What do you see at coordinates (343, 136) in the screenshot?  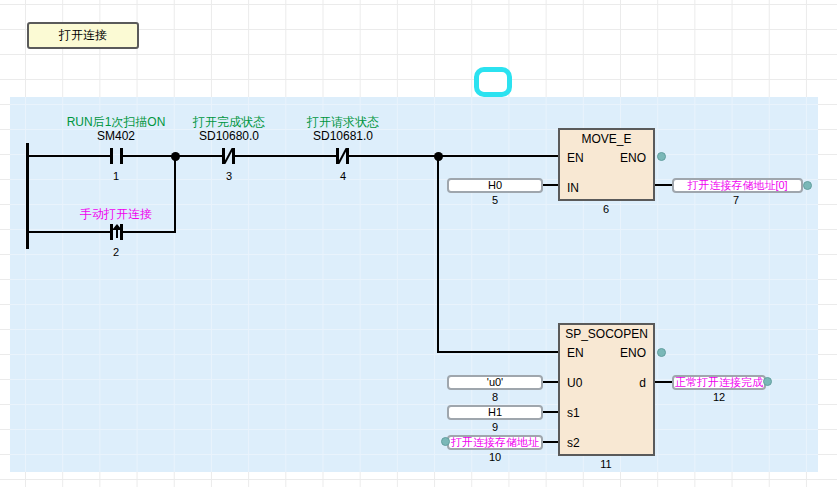 I see `device-name: SD10681.0` at bounding box center [343, 136].